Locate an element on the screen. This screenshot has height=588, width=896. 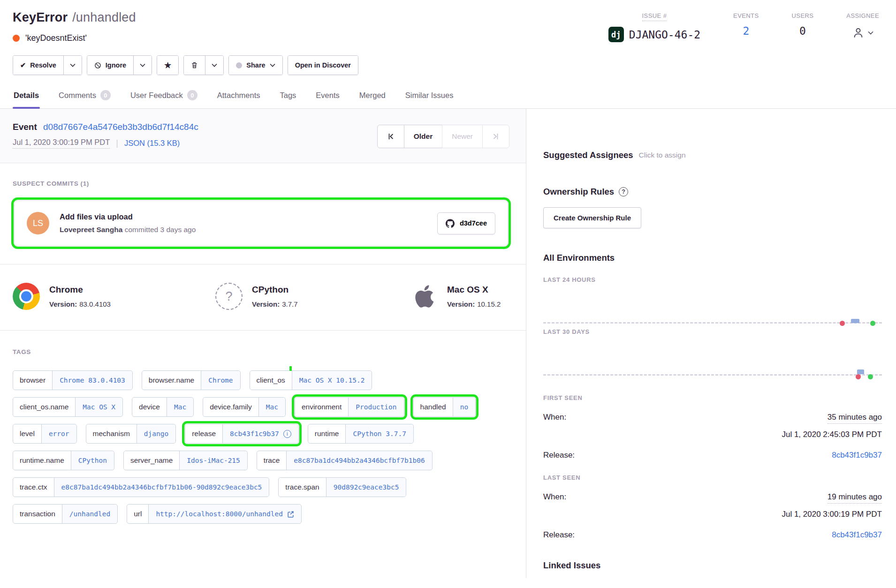
tag-value: e8c87ba1dc494bb2a4346bcfbf7b1b06 is located at coordinates (359, 460).